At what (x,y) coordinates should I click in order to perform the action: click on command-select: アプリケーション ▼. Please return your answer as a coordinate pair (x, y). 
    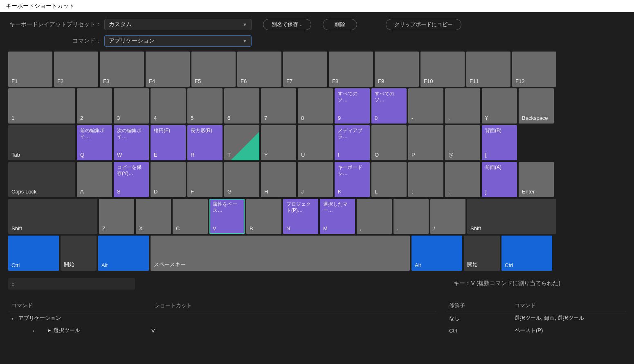
    Looking at the image, I should click on (178, 41).